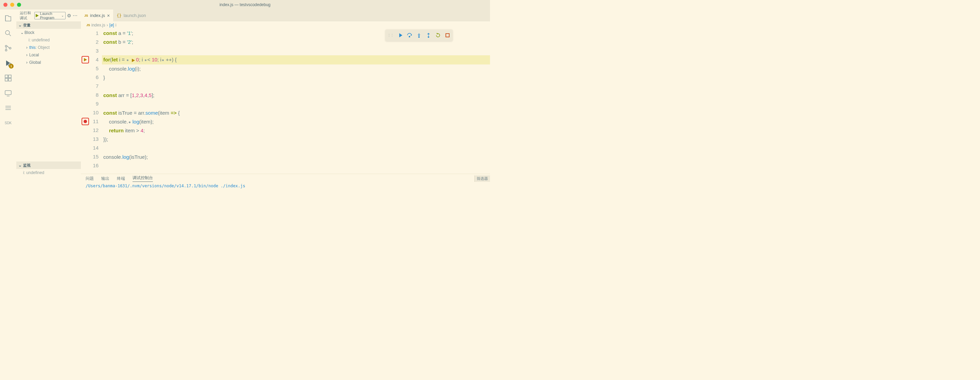 This screenshot has height=380, width=980. I want to click on variable-this: ›this: Object, so click(49, 48).